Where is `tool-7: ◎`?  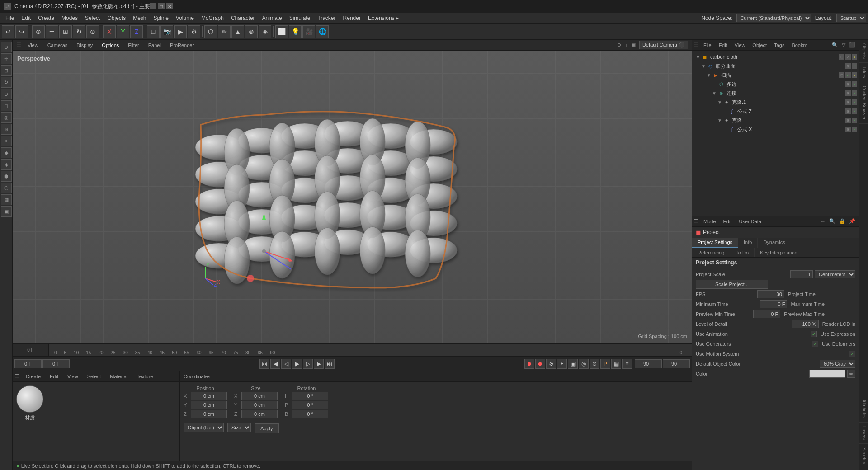 tool-7: ◎ is located at coordinates (6, 118).